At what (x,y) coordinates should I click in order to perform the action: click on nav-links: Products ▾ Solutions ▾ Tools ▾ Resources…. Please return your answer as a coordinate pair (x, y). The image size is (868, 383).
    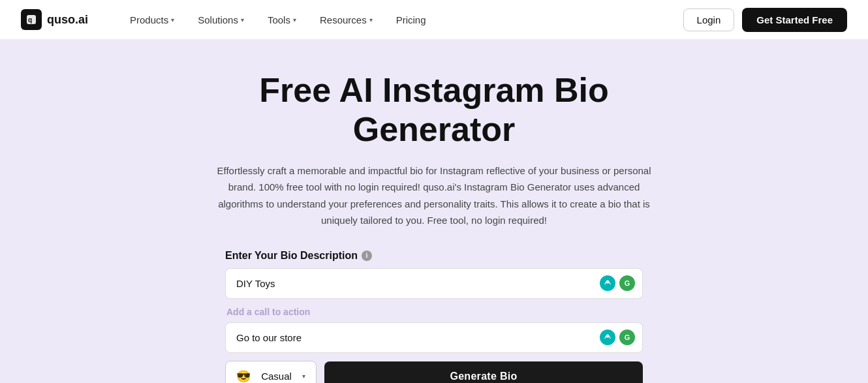
    Looking at the image, I should click on (401, 20).